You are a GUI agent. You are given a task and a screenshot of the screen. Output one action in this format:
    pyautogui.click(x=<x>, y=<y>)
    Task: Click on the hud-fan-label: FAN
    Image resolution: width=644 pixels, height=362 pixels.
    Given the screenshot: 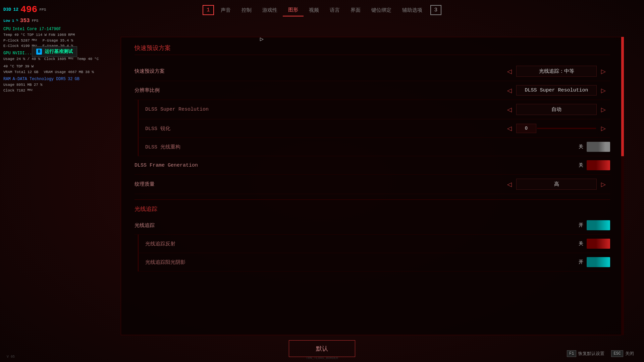 What is the action you would take?
    pyautogui.click(x=52, y=35)
    